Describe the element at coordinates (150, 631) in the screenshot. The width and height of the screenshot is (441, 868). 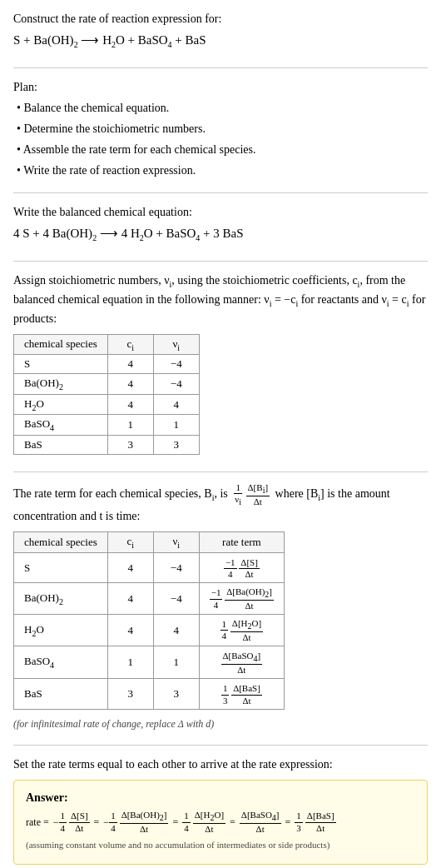
I see `table-row: H2O 4 4 1 4 Δ[H2O] Δt` at that location.